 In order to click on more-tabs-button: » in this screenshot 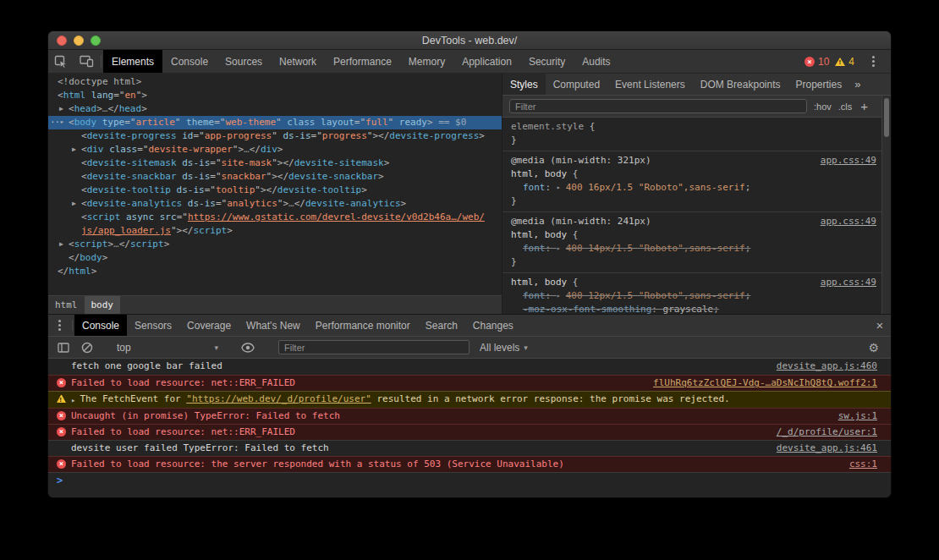, I will do `click(858, 85)`.